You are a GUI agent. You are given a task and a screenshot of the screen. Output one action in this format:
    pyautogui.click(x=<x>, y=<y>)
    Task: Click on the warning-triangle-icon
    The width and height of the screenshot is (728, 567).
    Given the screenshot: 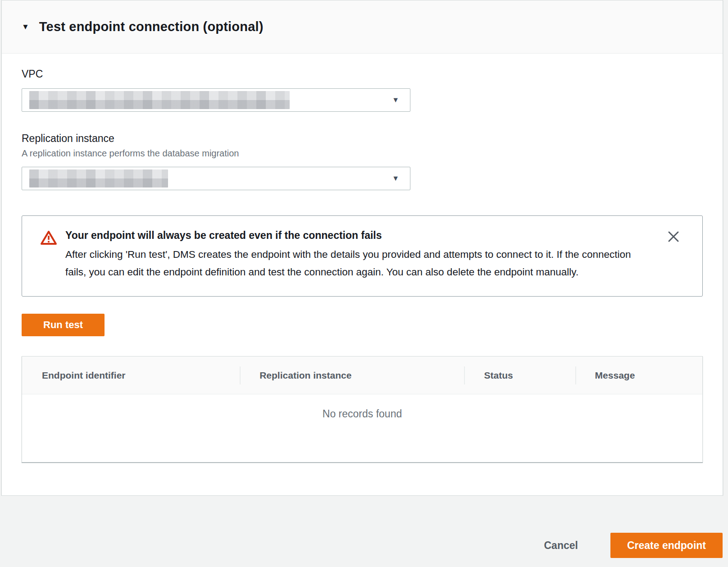 What is the action you would take?
    pyautogui.click(x=49, y=239)
    